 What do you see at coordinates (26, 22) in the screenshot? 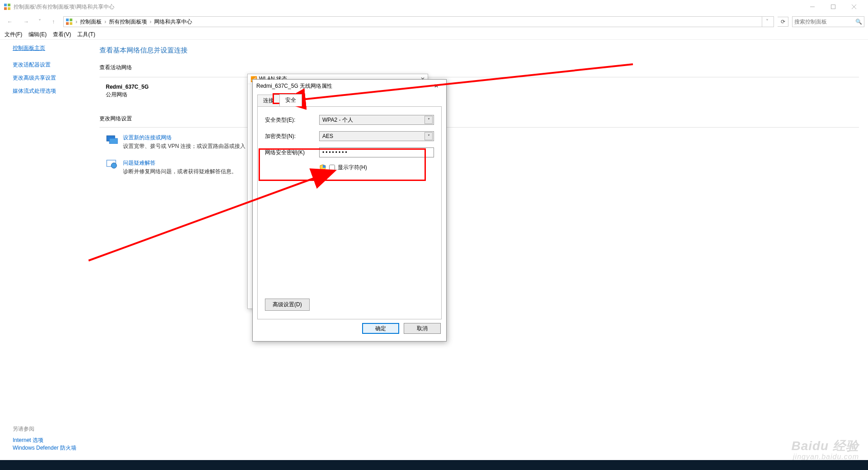
I see `nav-forward-button: →` at bounding box center [26, 22].